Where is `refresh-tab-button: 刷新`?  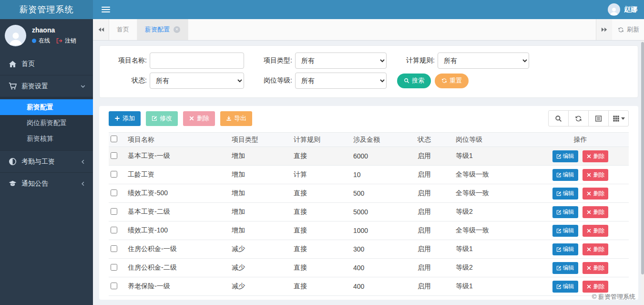
refresh-tab-button: 刷新 is located at coordinates (628, 30).